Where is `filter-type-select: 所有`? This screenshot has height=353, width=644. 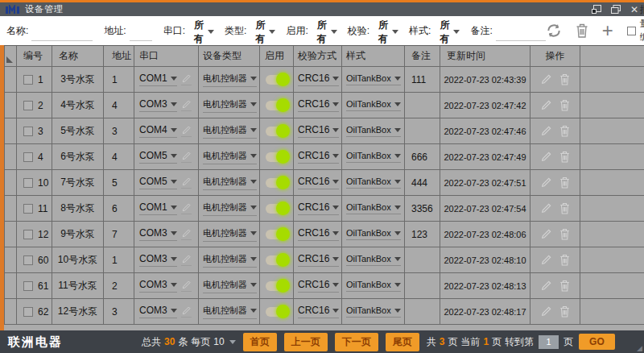
filter-type-select: 所有 is located at coordinates (266, 34).